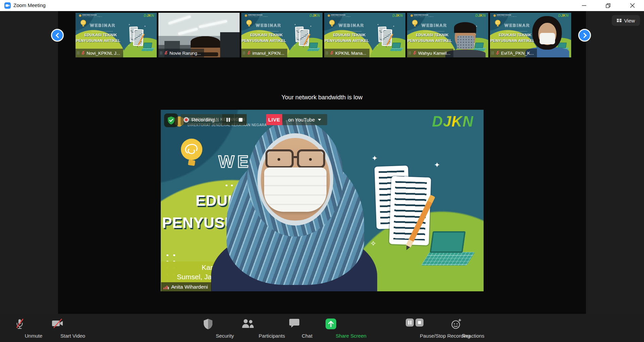 The height and width of the screenshot is (342, 644). What do you see at coordinates (161, 53) in the screenshot?
I see `connection-quality-icon` at bounding box center [161, 53].